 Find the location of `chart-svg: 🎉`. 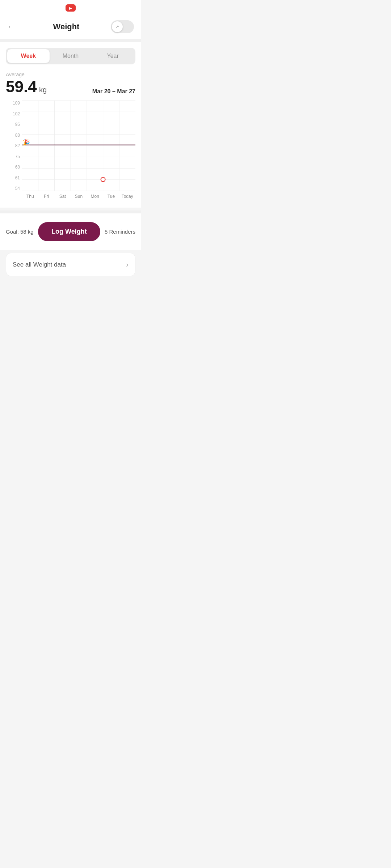

chart-svg: 🎉 is located at coordinates (79, 146).